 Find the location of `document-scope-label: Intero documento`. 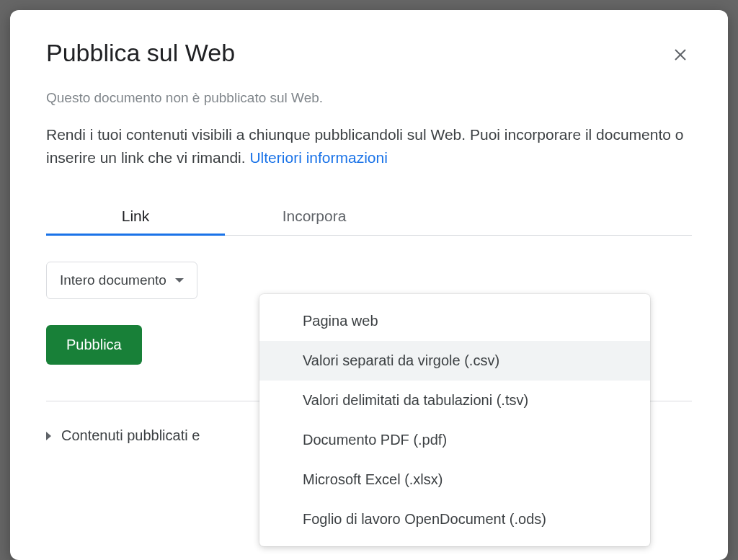

document-scope-label: Intero documento is located at coordinates (113, 280).